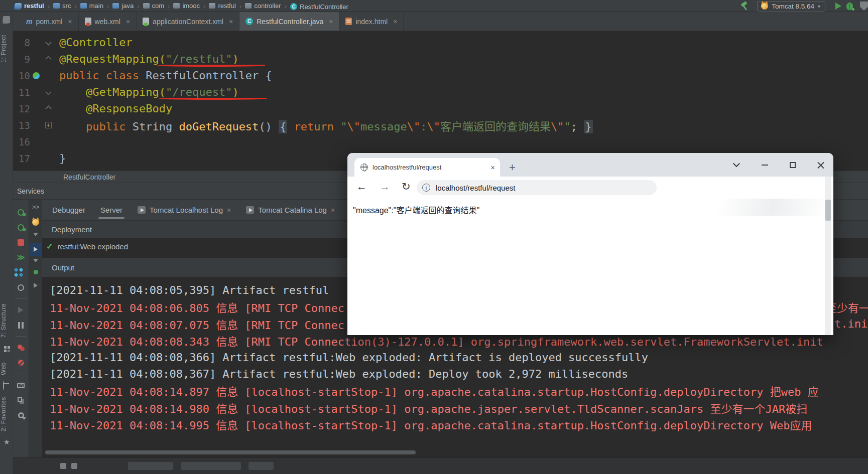 The height and width of the screenshot is (474, 868). Describe the element at coordinates (371, 21) in the screenshot. I see `editor-tab: index.html×` at that location.